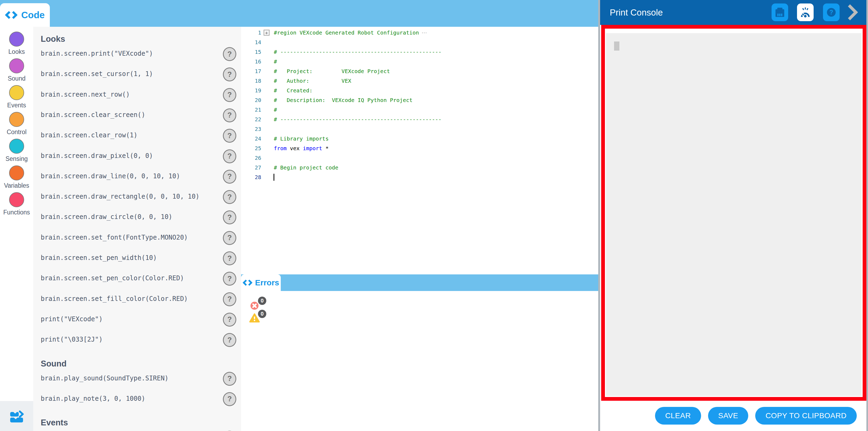 The width and height of the screenshot is (868, 431). What do you see at coordinates (420, 71) in the screenshot?
I see `code-line: 17# Project: VEXcode Project` at bounding box center [420, 71].